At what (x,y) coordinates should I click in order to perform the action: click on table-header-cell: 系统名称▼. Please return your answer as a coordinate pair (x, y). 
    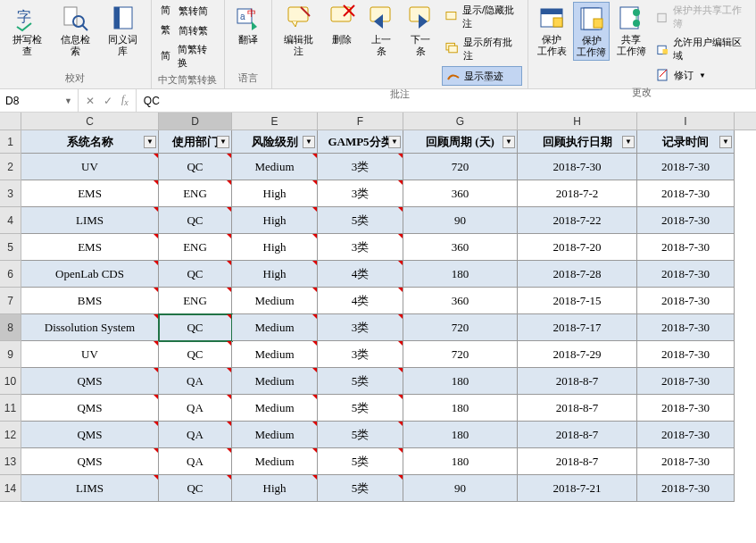
    Looking at the image, I should click on (90, 142).